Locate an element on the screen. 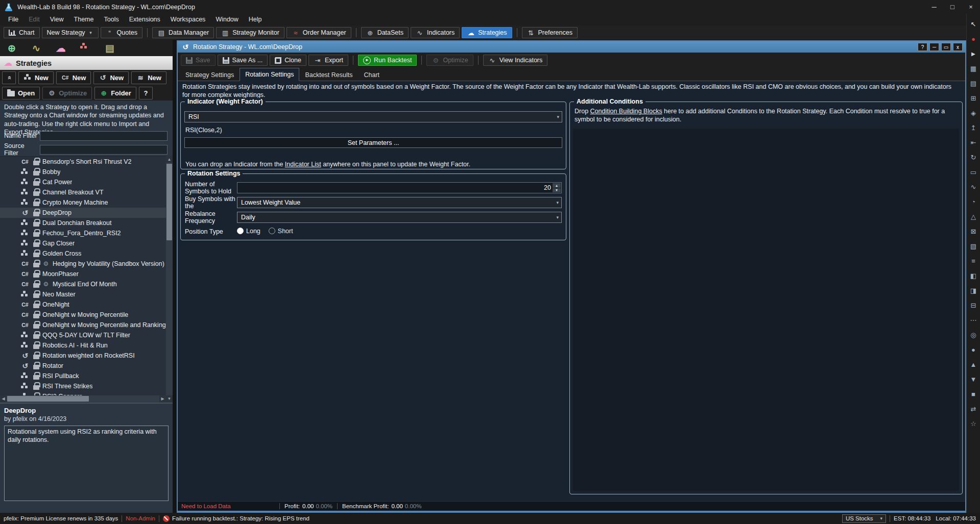 The height and width of the screenshot is (524, 980). menu-extensions: Extensions is located at coordinates (145, 19).